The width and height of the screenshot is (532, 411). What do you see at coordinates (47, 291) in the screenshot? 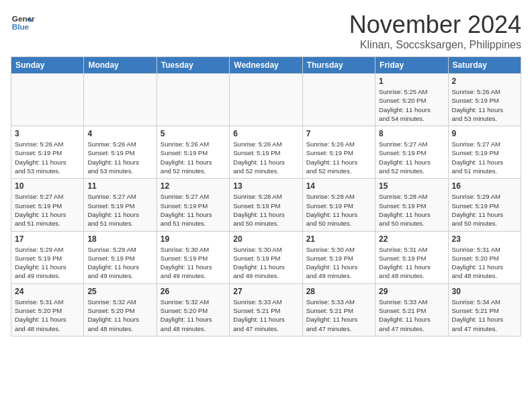
I see `day-number: 24` at bounding box center [47, 291].